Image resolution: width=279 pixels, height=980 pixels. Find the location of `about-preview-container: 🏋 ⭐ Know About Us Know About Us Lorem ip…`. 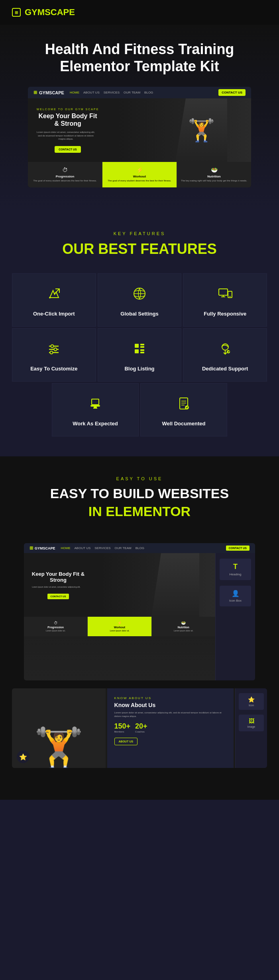

about-preview-container: 🏋 ⭐ Know About Us Know About Us Lorem ip… is located at coordinates (140, 728).